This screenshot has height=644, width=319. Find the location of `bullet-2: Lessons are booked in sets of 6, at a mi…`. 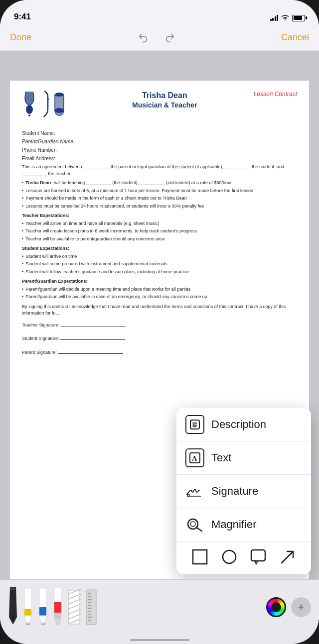

bullet-2: Lessons are booked in sets of 6, at a mi… is located at coordinates (160, 191).